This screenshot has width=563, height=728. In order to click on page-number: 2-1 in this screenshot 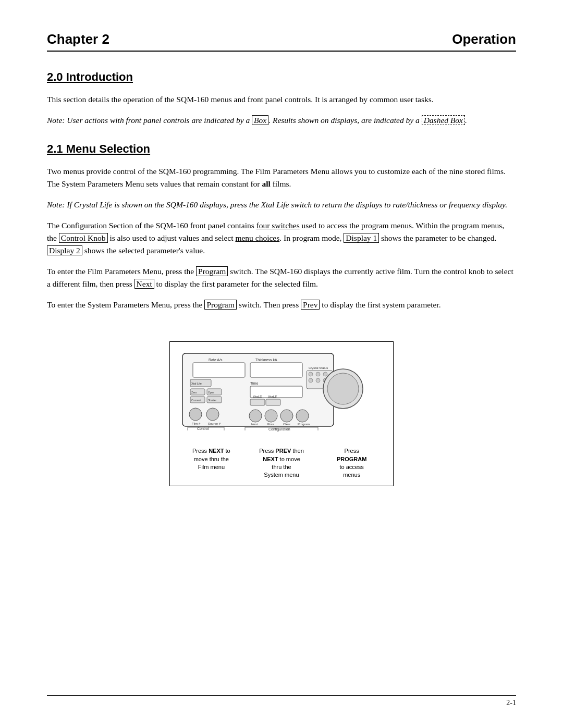, I will do `click(511, 702)`.